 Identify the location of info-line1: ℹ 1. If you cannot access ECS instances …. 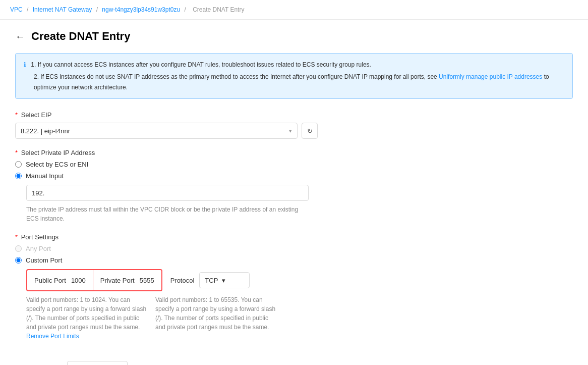
(294, 65).